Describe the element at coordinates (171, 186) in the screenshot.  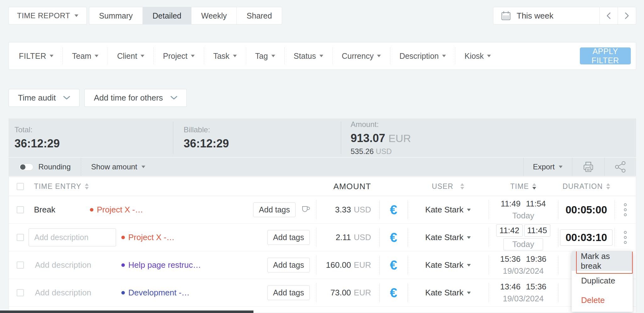
I see `header-time-entry: TIME ENTRY` at that location.